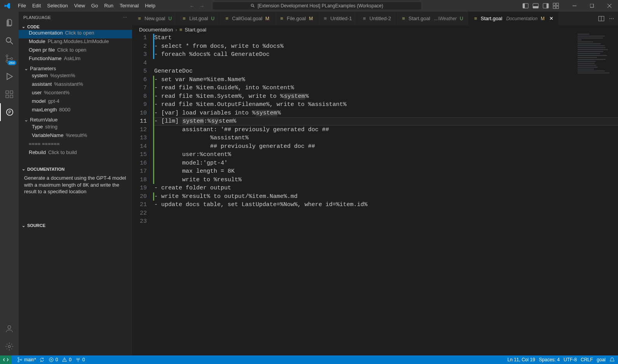 This screenshot has height=364, width=618. Describe the element at coordinates (109, 6) in the screenshot. I see `menu-run: Run` at that location.